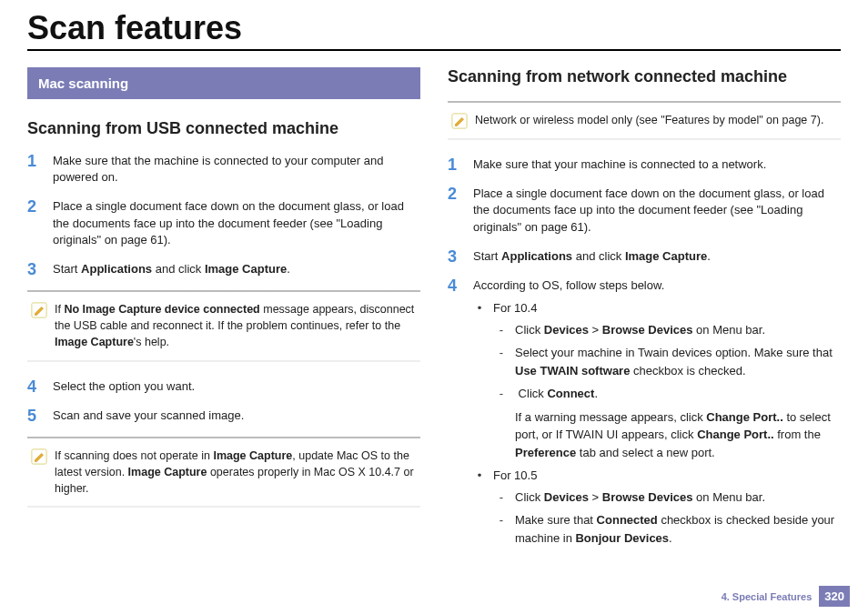 The height and width of the screenshot is (614, 868). Describe the element at coordinates (644, 76) in the screenshot. I see `subheading-network: Scanning from network connected machine` at that location.